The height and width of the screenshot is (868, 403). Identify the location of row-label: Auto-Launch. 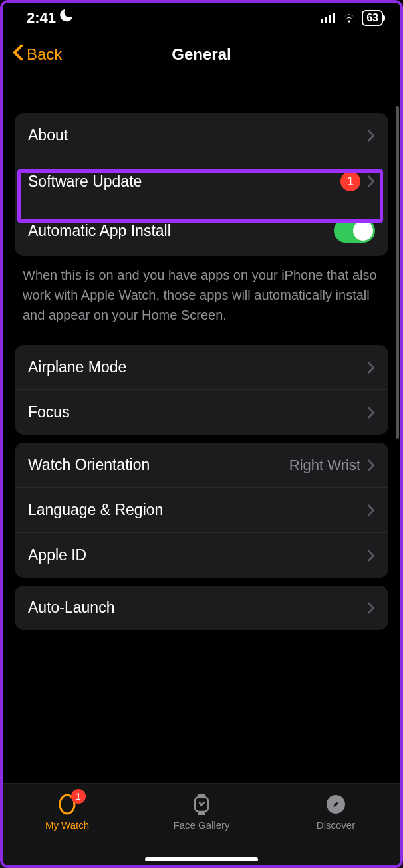
(71, 607).